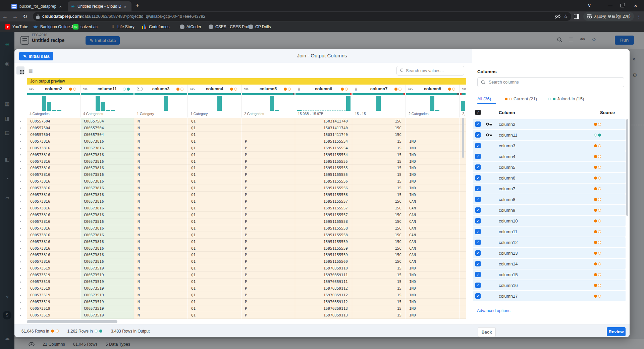 The height and width of the screenshot is (349, 644). Describe the element at coordinates (25, 17) in the screenshot. I see `reload-icon: ↻` at that location.